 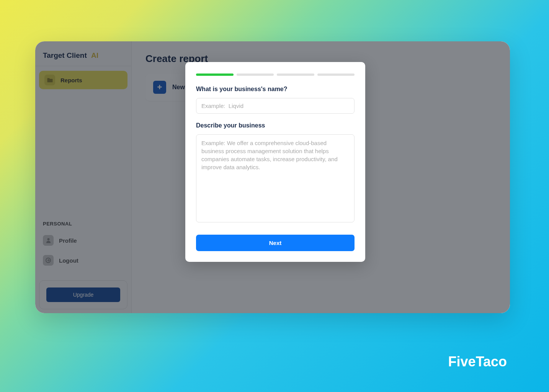 What do you see at coordinates (275, 106) in the screenshot?
I see `business-name-input` at bounding box center [275, 106].